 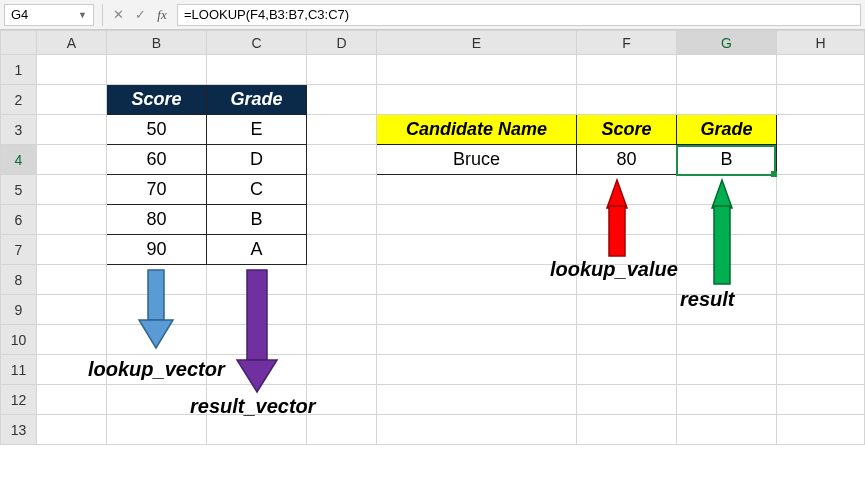 What do you see at coordinates (82, 15) in the screenshot?
I see `name-box-dropdown-icon: ▼` at bounding box center [82, 15].